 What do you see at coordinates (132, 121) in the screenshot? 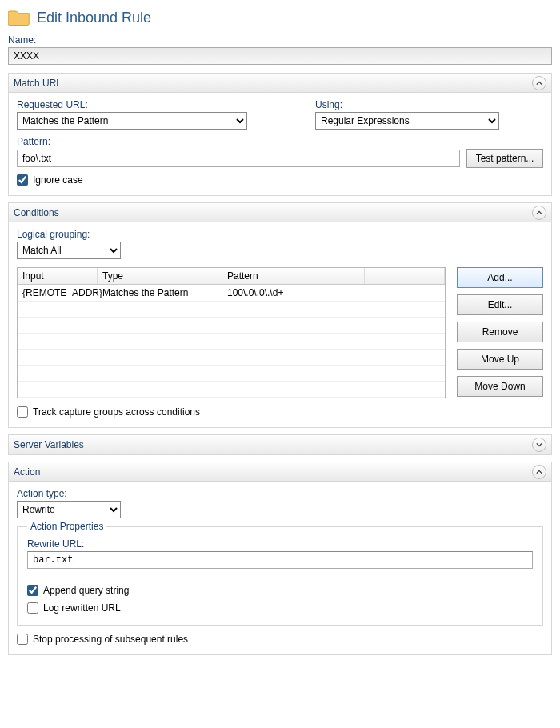
I see `requested-url-select: Matches the Pattern` at bounding box center [132, 121].